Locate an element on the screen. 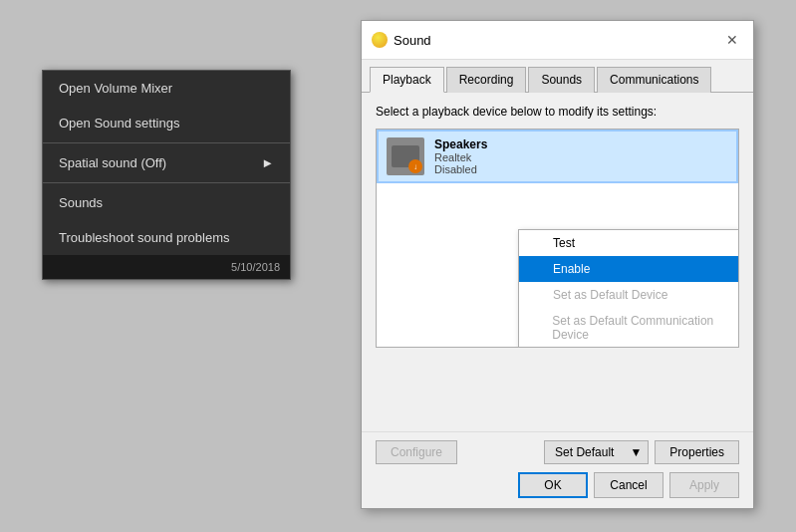 The height and width of the screenshot is (532, 796). device-context-menu: Test Enable Set as Default Device Set as… is located at coordinates (629, 289).